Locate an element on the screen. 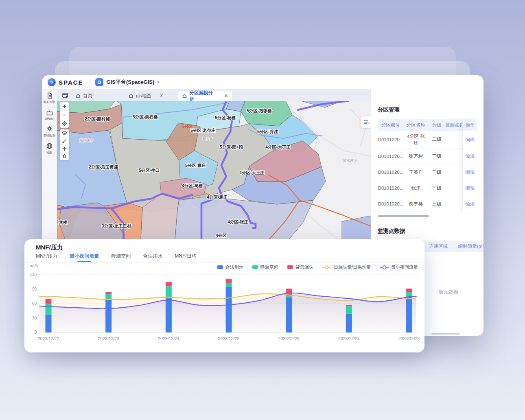 Image resolution: width=525 pixels, height=420 pixels. map-zone-4分区-张庄 is located at coordinates (244, 218).